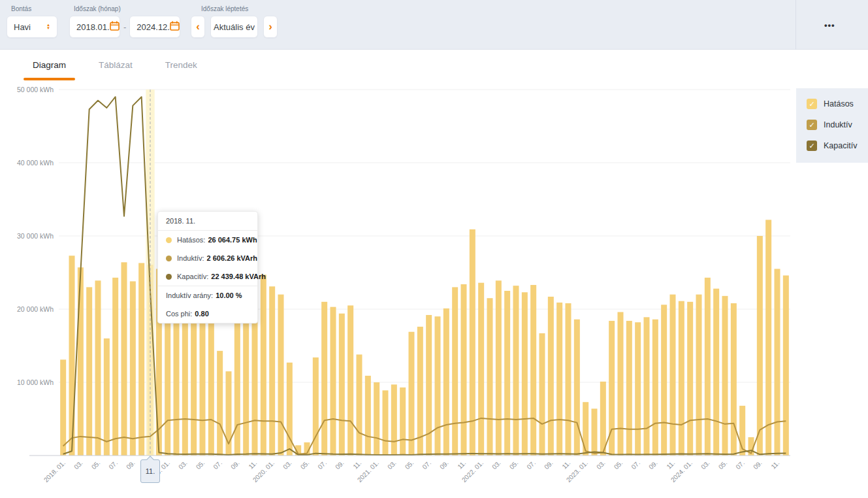 This screenshot has height=498, width=868. Describe the element at coordinates (48, 27) in the screenshot. I see `select-arrows-icon: ▲▼` at that location.